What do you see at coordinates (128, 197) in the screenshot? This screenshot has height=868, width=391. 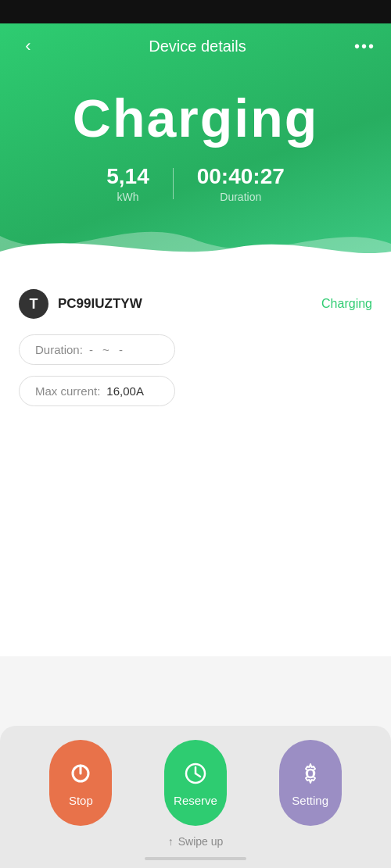 I see `energy-label: kWh` at bounding box center [128, 197].